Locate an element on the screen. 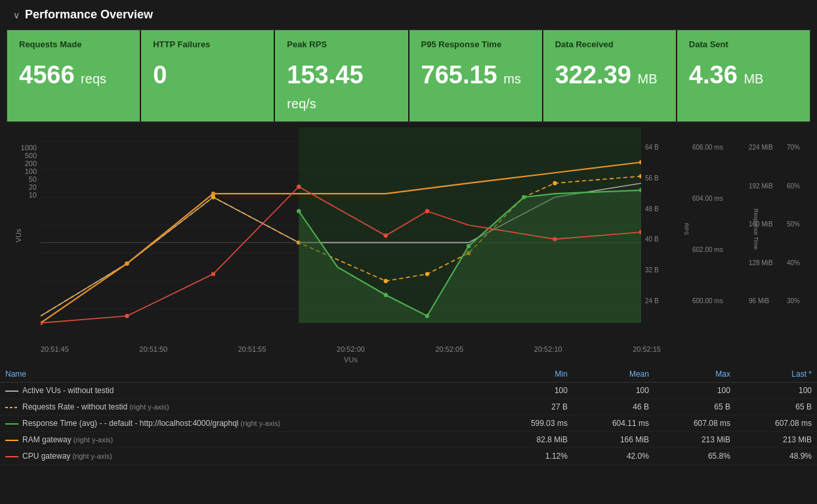 Image resolution: width=817 pixels, height=504 pixels. legend-row: Active VUs - without testid100100100100 is located at coordinates (408, 391).